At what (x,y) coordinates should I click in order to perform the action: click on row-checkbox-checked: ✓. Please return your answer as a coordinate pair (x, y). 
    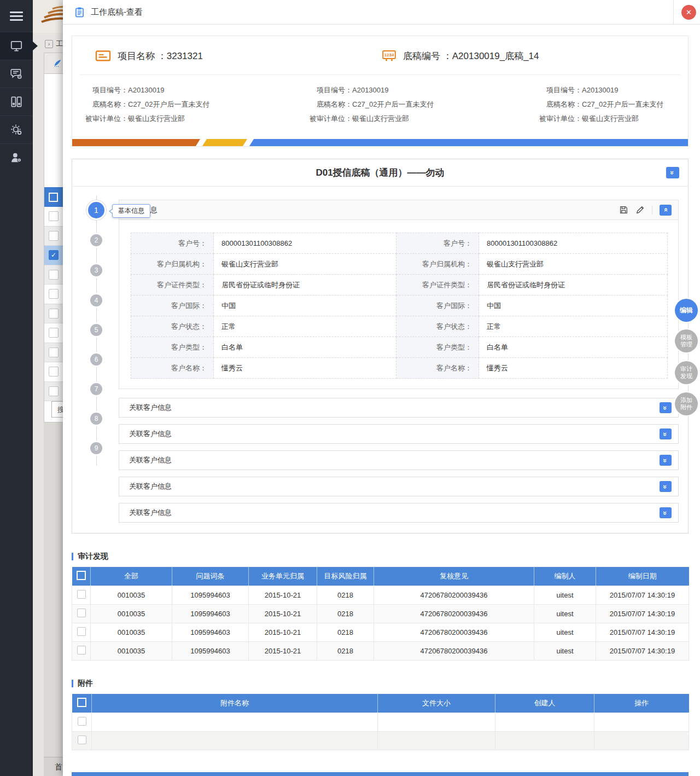
    Looking at the image, I should click on (54, 255).